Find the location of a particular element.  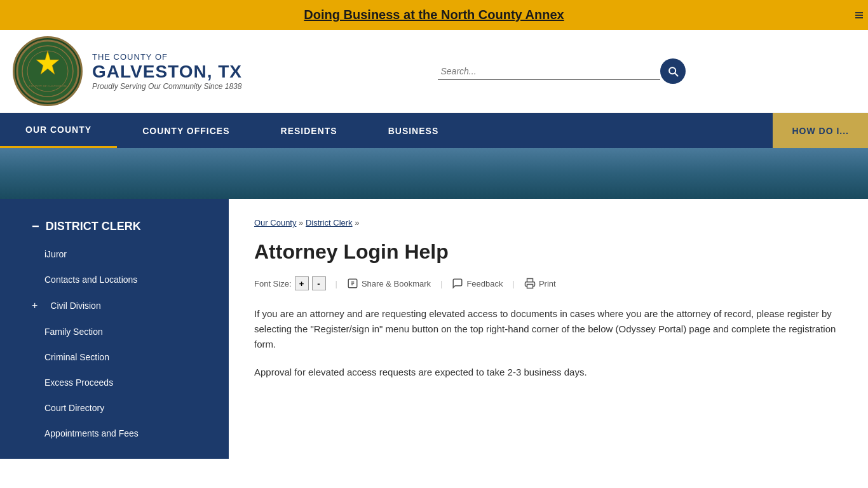

sidebar-item-excess: Excess Proceeds is located at coordinates (114, 383).